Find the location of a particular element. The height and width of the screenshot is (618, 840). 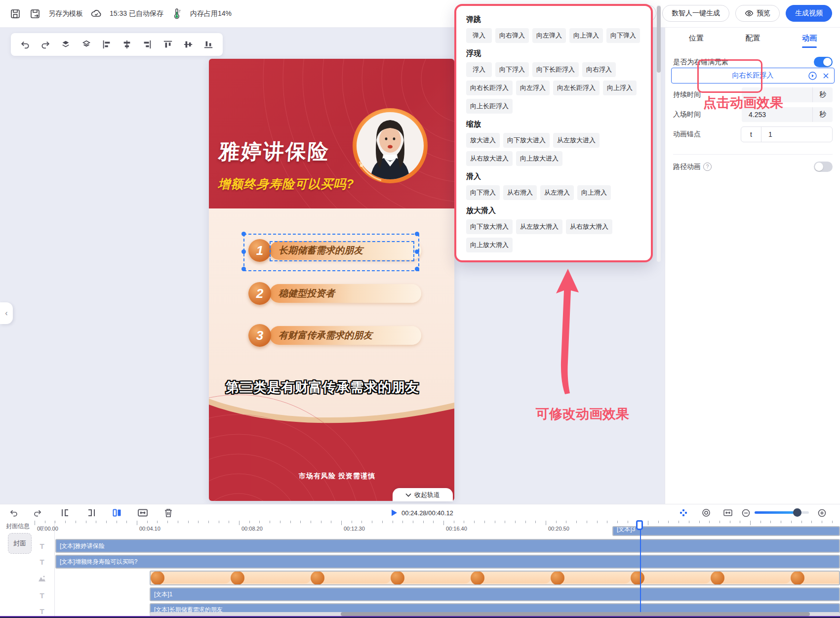

clip-text-1: [文本]1 is located at coordinates (495, 594).